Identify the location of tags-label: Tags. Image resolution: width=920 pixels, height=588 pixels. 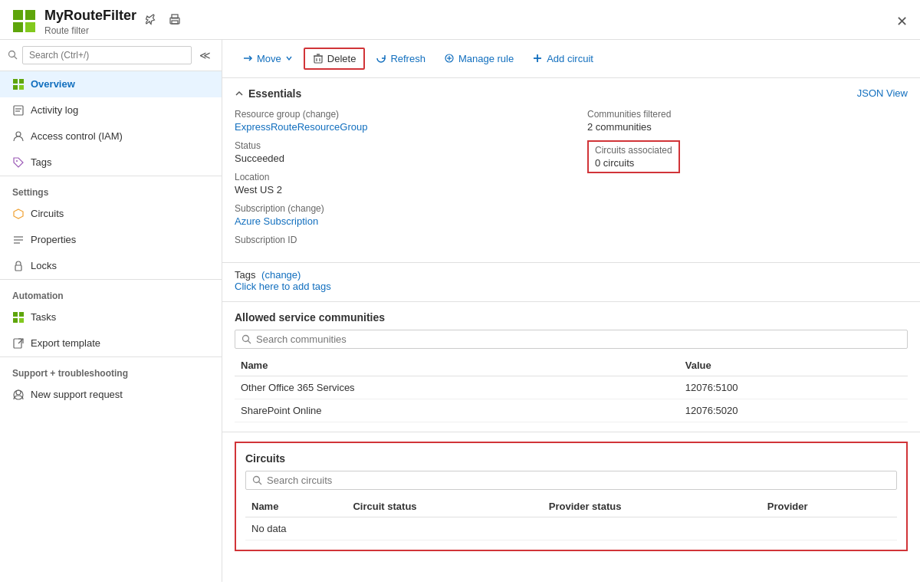
(245, 274).